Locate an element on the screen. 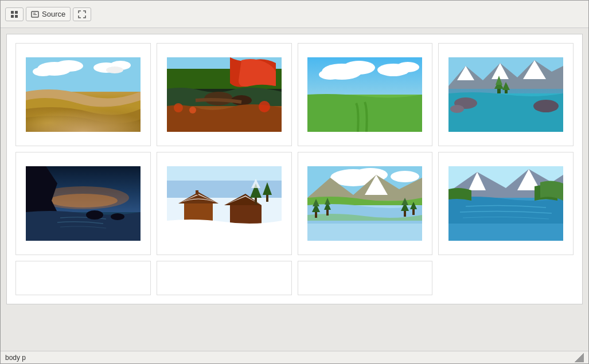  snow-svg is located at coordinates (224, 203).